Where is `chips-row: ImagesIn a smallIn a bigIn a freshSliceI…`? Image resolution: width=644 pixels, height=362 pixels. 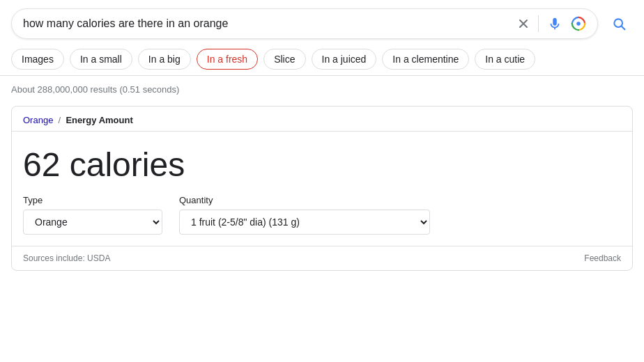 chips-row: ImagesIn a smallIn a bigIn a freshSliceI… is located at coordinates (322, 61).